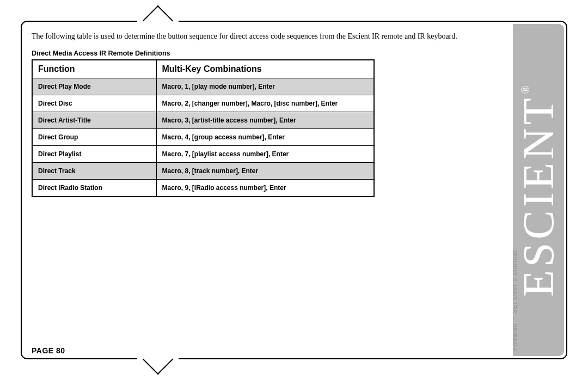 The width and height of the screenshot is (588, 380). I want to click on cell-combination: Macro, 3, [artist-title access number], …, so click(265, 120).